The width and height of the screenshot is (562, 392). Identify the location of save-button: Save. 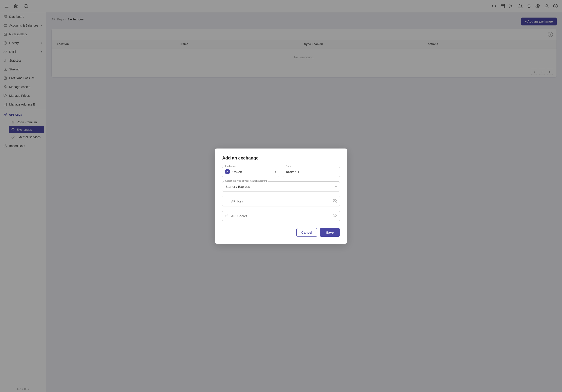
(330, 232).